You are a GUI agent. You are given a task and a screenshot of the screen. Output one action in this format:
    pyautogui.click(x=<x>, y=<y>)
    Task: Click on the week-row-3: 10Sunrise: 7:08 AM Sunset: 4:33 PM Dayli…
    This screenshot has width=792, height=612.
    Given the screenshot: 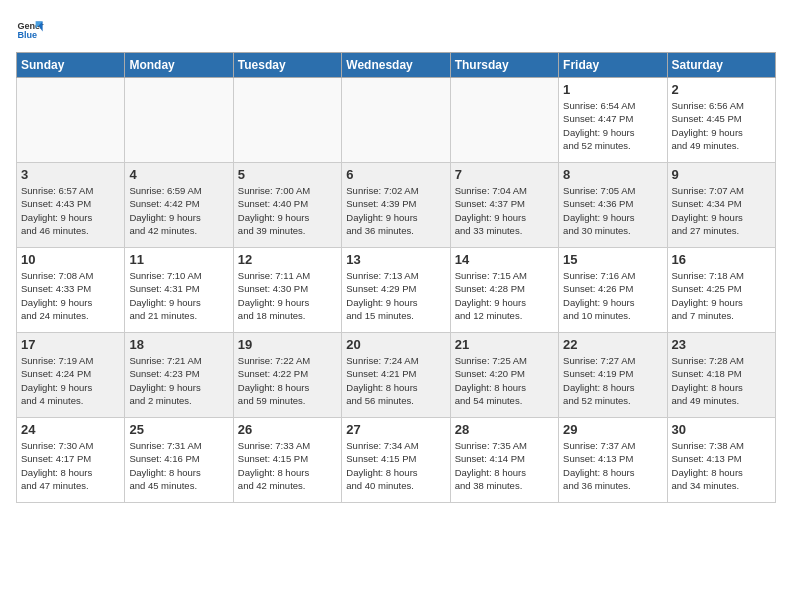 What is the action you would take?
    pyautogui.click(x=396, y=290)
    